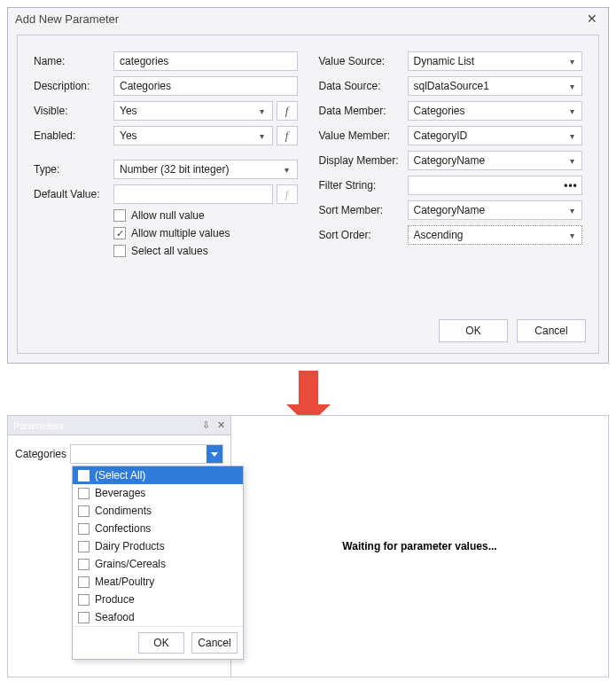 Image resolution: width=616 pixels, height=697 pixels. What do you see at coordinates (419, 546) in the screenshot?
I see `waiting-message: Waiting for parameter values...` at bounding box center [419, 546].